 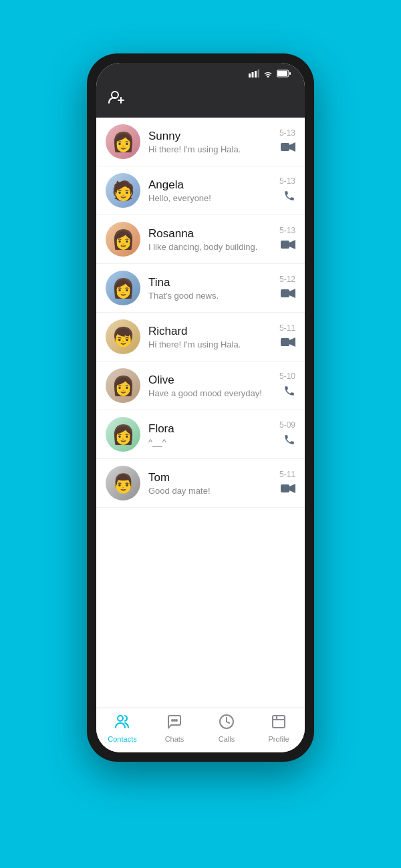 I want to click on contact-info: Olive Have a good mood everyday!, so click(x=214, y=386).